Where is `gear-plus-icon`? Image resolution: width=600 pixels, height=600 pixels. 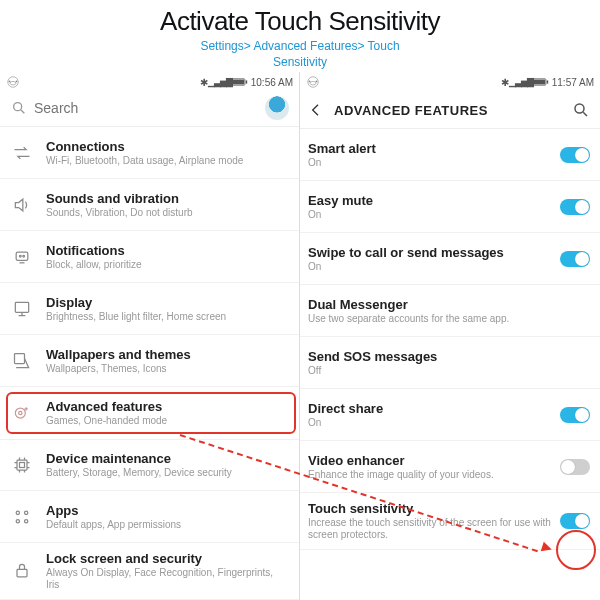 gear-plus-icon is located at coordinates (22, 413).